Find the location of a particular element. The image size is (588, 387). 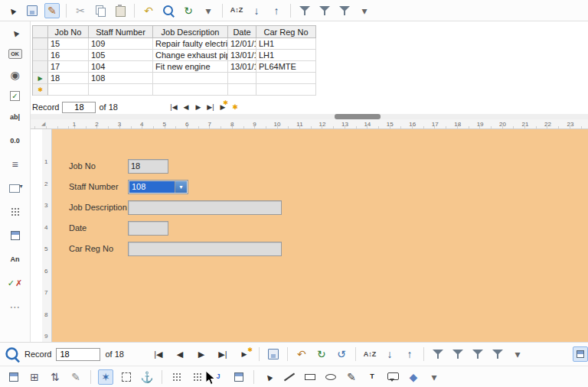

add-field-icon: ⊞ is located at coordinates (34, 377).